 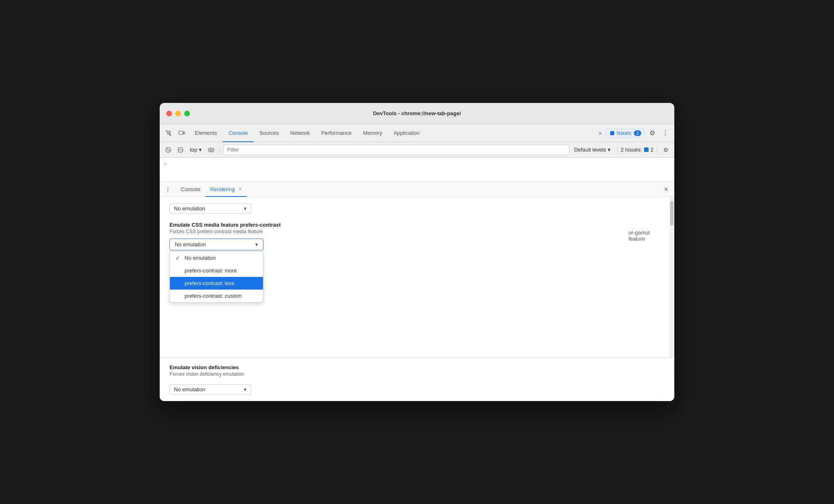 I want to click on tab-performance: Performance, so click(x=336, y=133).